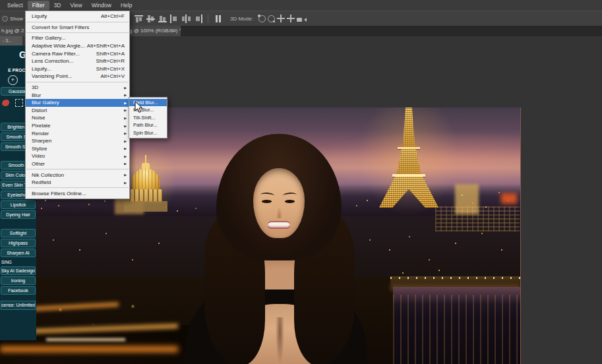 The height and width of the screenshot is (364, 602). What do you see at coordinates (18, 305) in the screenshot?
I see `license-status: cense: Unlimited` at bounding box center [18, 305].